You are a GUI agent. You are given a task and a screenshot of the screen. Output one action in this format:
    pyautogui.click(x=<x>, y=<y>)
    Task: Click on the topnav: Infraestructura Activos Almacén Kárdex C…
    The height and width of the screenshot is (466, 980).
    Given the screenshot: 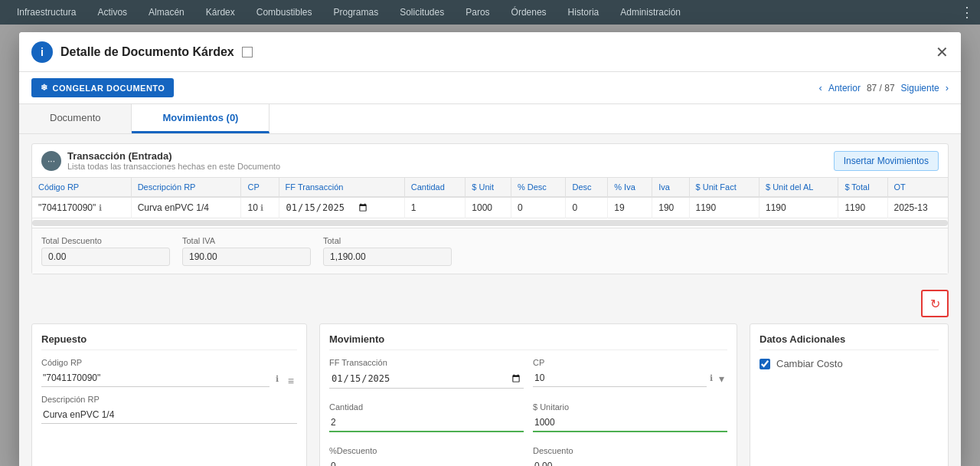 What is the action you would take?
    pyautogui.click(x=490, y=12)
    